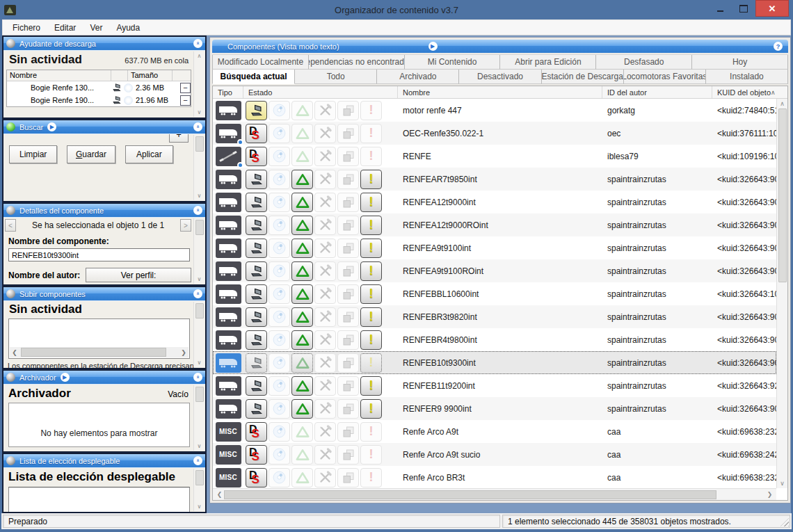 This screenshot has height=532, width=793. What do you see at coordinates (495, 409) in the screenshot?
I see `table-row: !RENFER9 9900intspaintrainzrutas<kuid:32…` at bounding box center [495, 409].